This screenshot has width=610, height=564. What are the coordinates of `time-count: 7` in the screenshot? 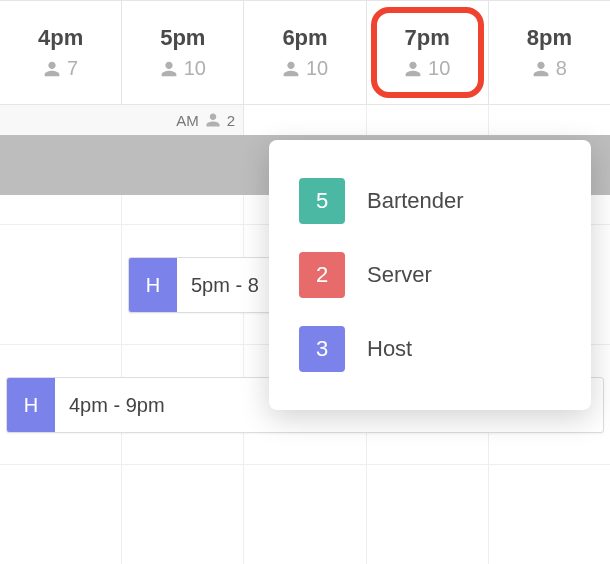 It's located at (60, 68).